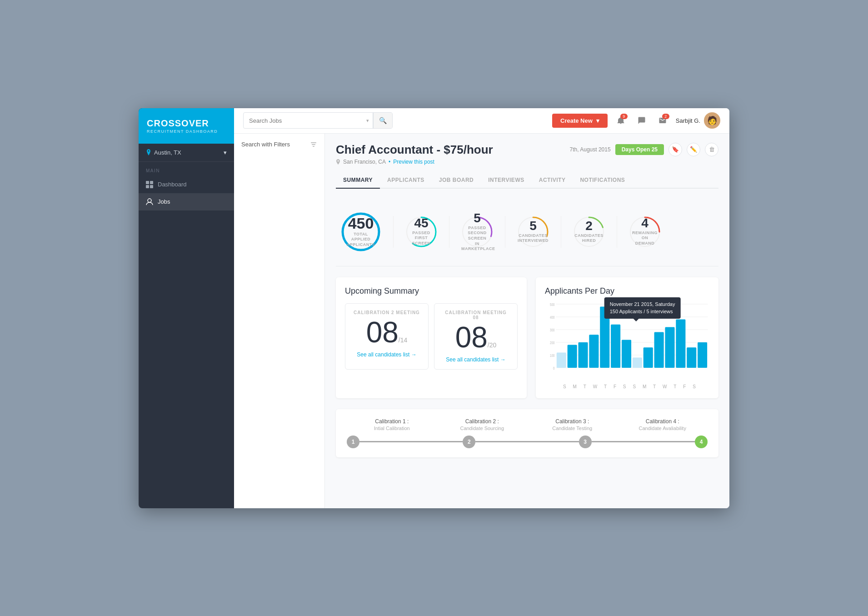 Image resolution: width=868 pixels, height=616 pixels. What do you see at coordinates (361, 232) in the screenshot?
I see `stat-total_applied: 450 TOTAL APPLIEDAPPLICANTS` at bounding box center [361, 232].